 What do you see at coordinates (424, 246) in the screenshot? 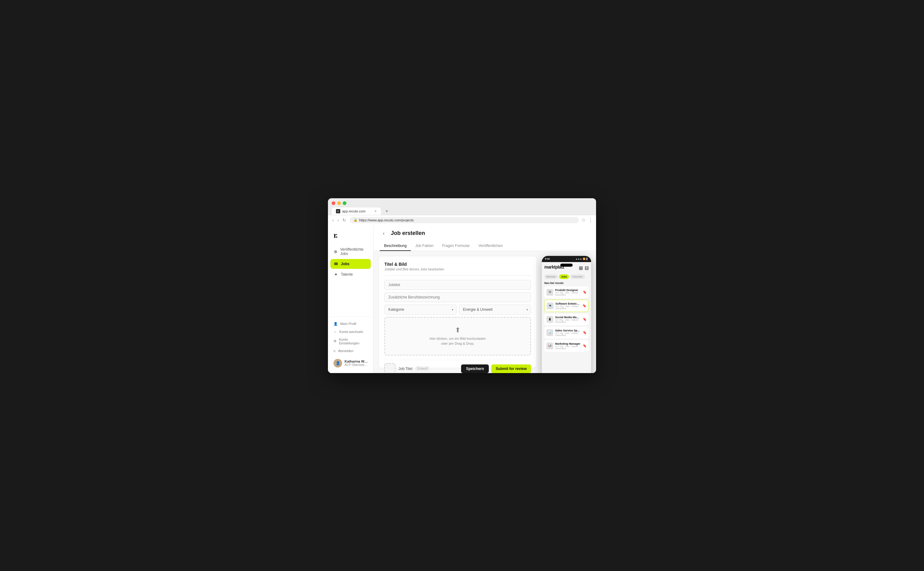
I see `tab-job-fakten: Job Fakten` at bounding box center [424, 246].